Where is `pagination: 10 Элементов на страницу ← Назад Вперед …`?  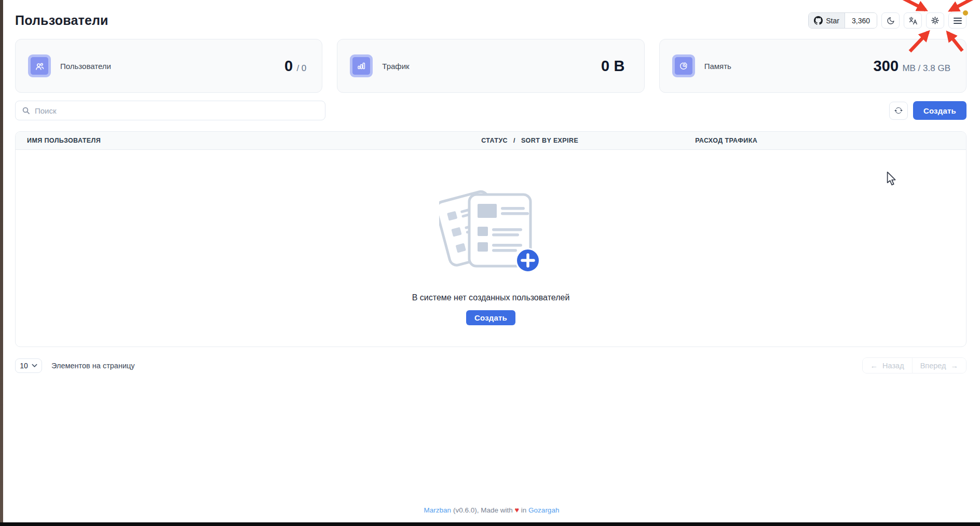 pagination: 10 Элементов на страницу ← Назад Вперед … is located at coordinates (491, 365).